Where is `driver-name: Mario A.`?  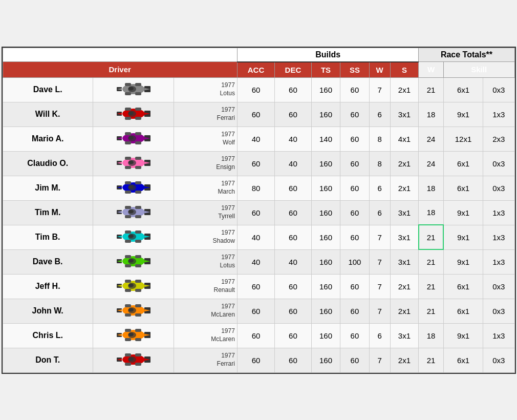
driver-name: Mario A. is located at coordinates (48, 139).